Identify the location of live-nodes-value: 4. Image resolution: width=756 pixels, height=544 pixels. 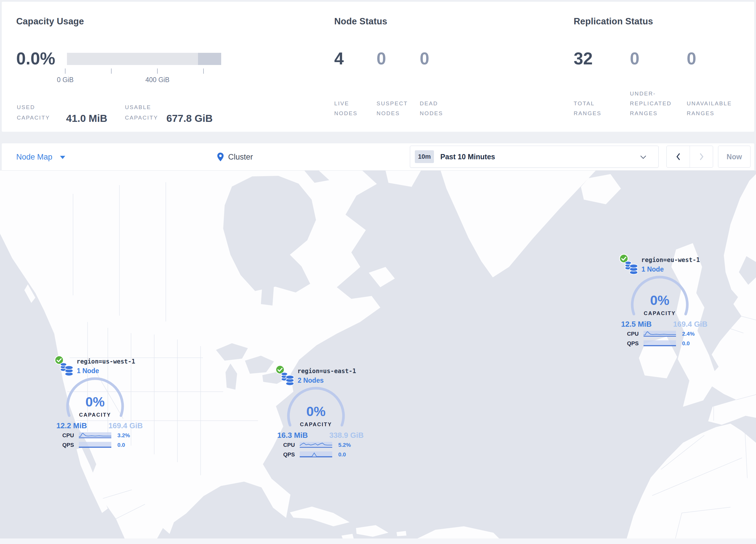
(339, 59).